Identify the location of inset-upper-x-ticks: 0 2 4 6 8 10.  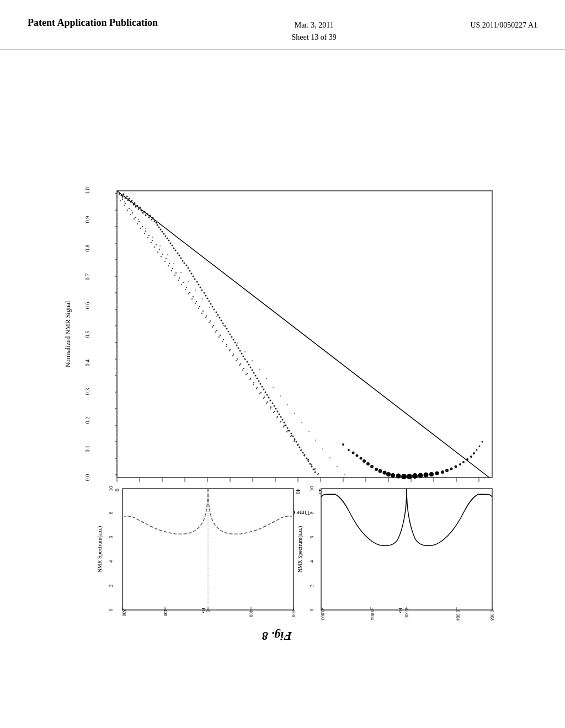
(312, 548).